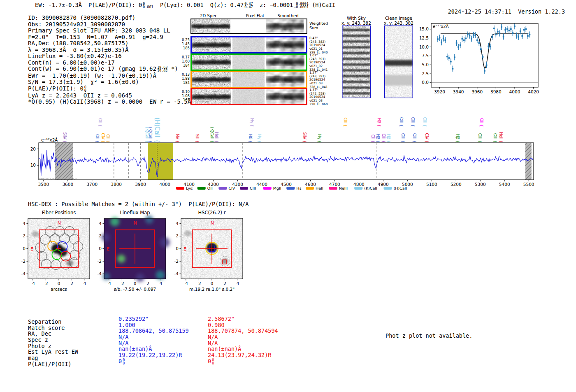  Describe the element at coordinates (243, 319) in the screenshot. I see `match-table-value: 2.58672"` at that location.